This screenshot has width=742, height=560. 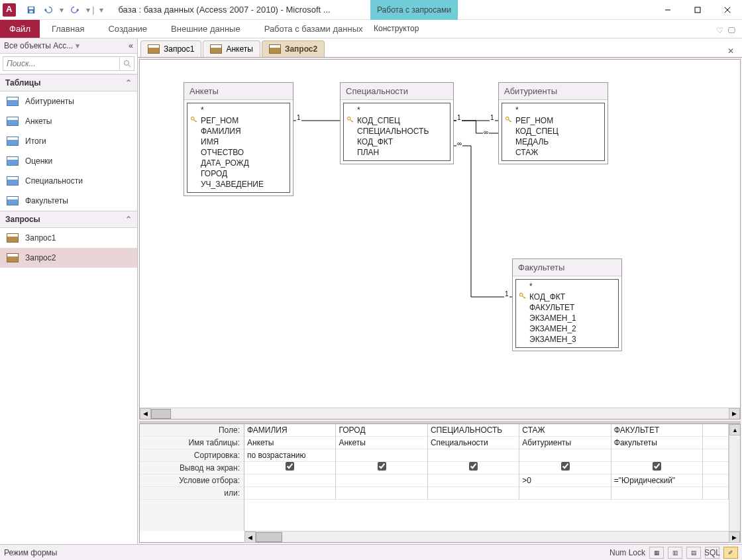 I want to click on document-tab: Запрос1, so click(x=171, y=49).